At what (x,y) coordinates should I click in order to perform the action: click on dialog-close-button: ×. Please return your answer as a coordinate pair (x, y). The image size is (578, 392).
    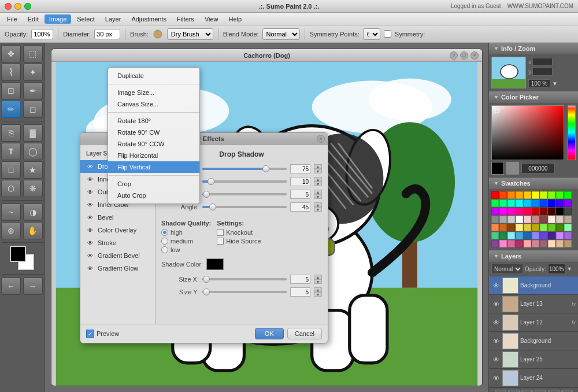
    Looking at the image, I should click on (321, 139).